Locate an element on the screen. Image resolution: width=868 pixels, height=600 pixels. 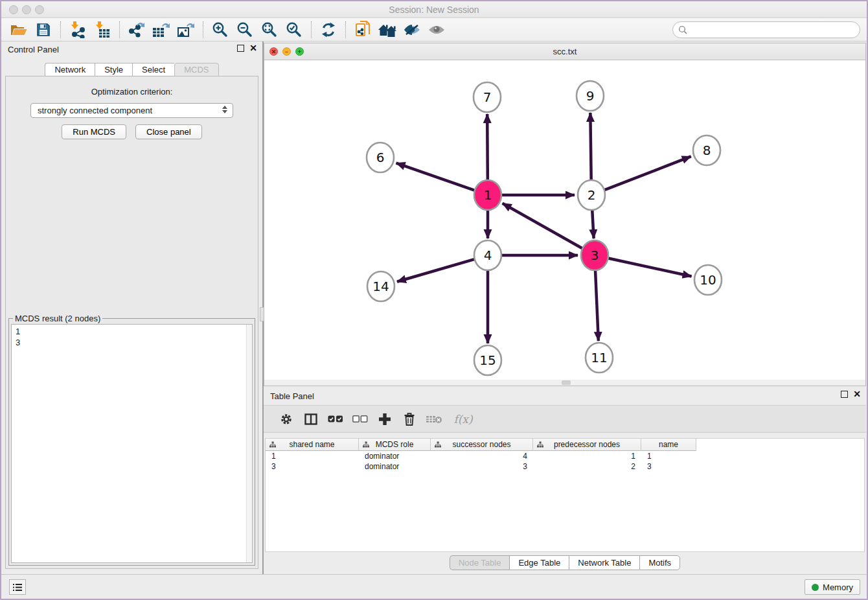
column-header-MCDS-role: MCDS role is located at coordinates (395, 444).